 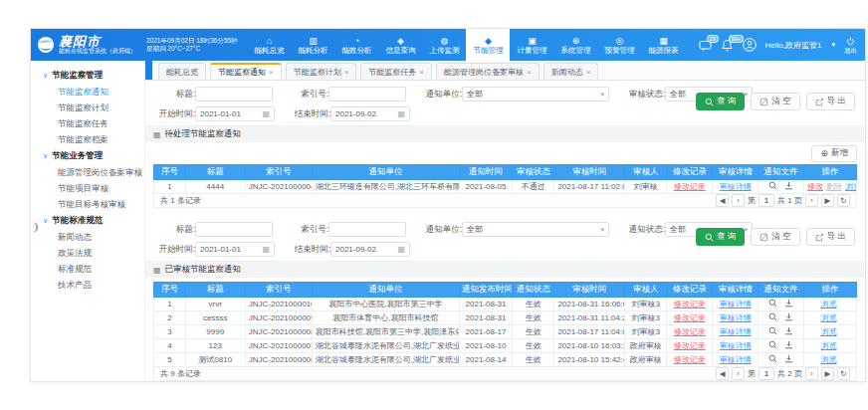 I want to click on nav-item-4: ◈信息查询, so click(x=400, y=45).